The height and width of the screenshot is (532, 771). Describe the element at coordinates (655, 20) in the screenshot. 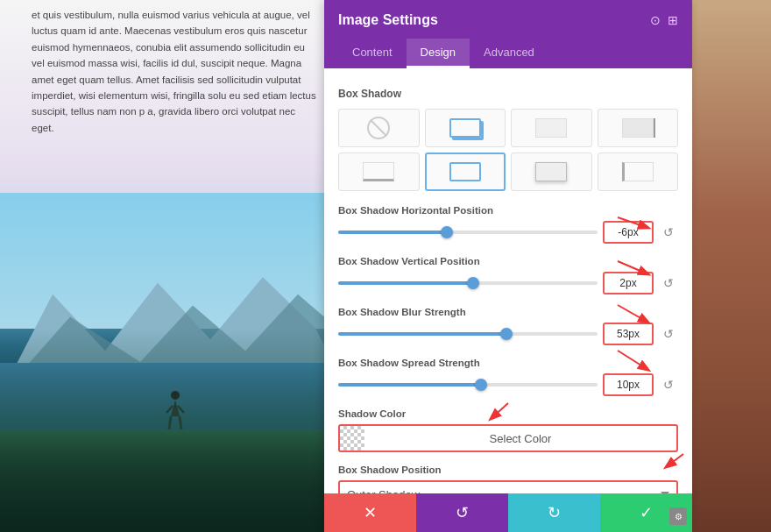

I see `expand-icon: ⊙` at that location.